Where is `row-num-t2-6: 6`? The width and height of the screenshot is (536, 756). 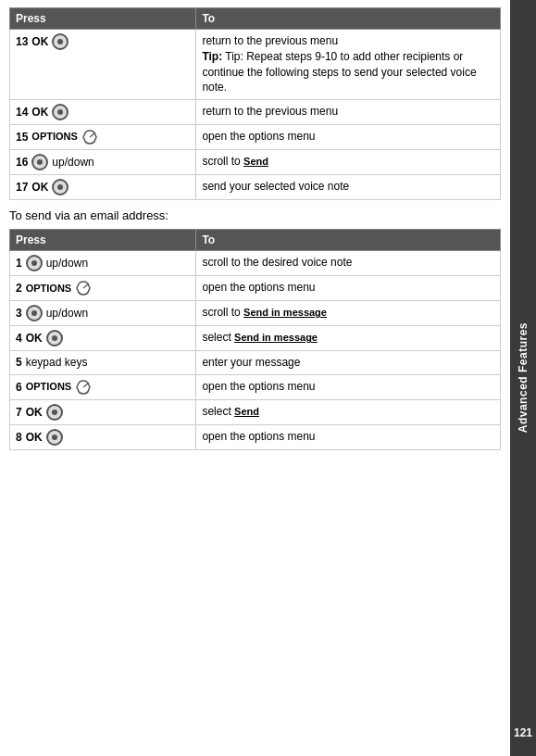
row-num-t2-6: 6 is located at coordinates (19, 387).